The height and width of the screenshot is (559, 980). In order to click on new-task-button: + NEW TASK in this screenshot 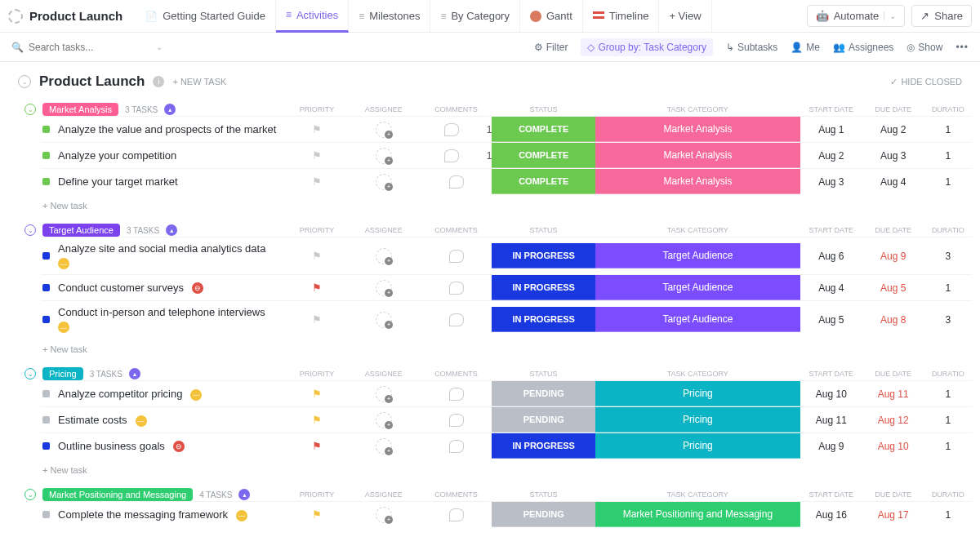, I will do `click(199, 82)`.